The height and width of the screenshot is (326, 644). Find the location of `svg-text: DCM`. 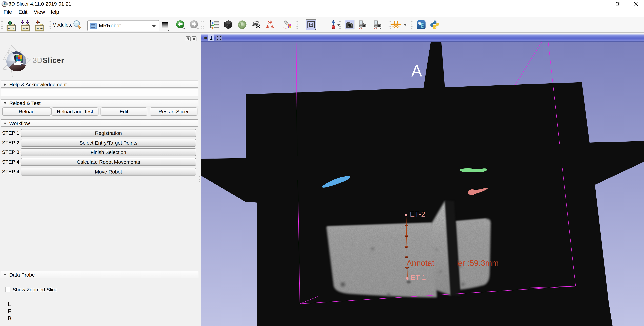

svg-text: DCM is located at coordinates (26, 29).